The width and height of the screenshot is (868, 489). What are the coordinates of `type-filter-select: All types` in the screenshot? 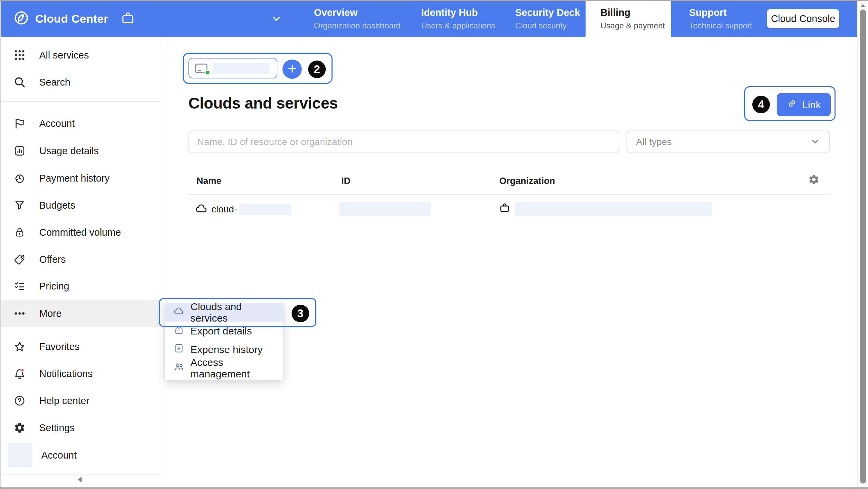 It's located at (728, 142).